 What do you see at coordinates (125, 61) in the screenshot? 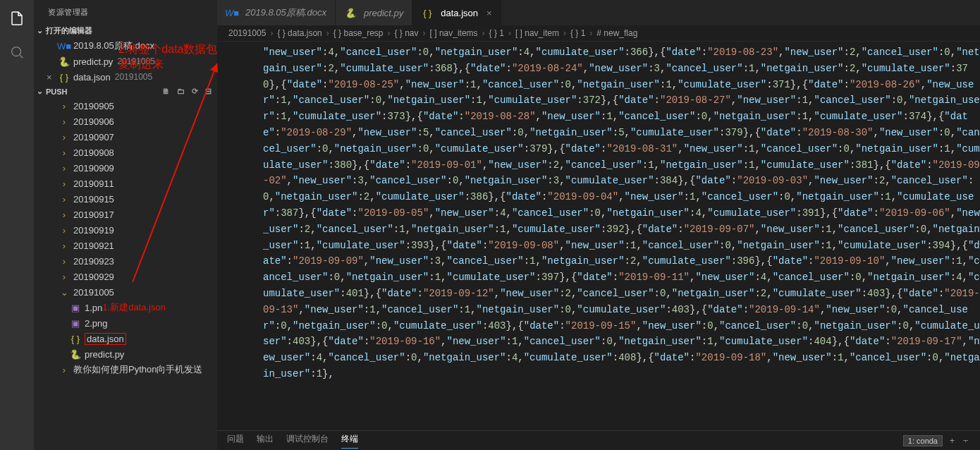
I see `open-editor-item: 🐍predict.py20191005` at bounding box center [125, 61].